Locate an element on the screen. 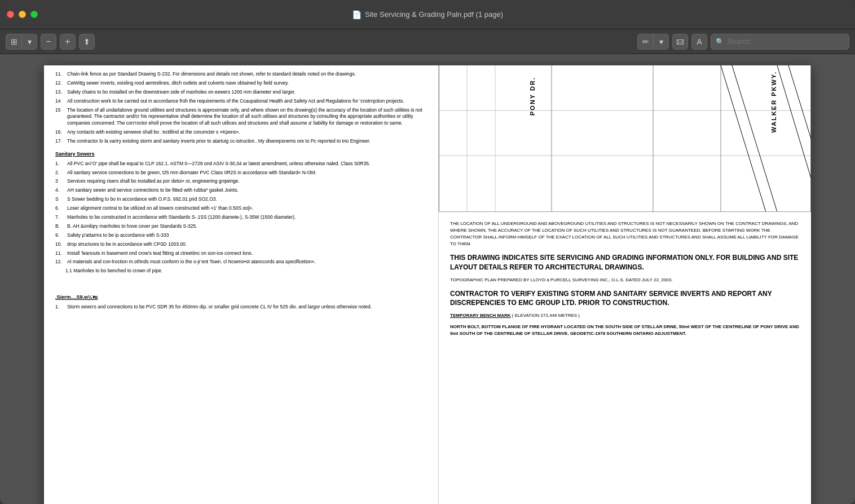  utility-note: THE LOCATION OF ALL UNDERGROUND AND ABOV… is located at coordinates (625, 234).